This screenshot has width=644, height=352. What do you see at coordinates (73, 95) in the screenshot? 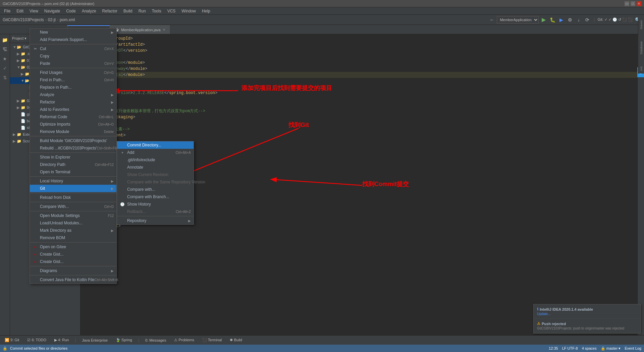
I see `ctx-analyze: Analyze ▶` at bounding box center [73, 95].